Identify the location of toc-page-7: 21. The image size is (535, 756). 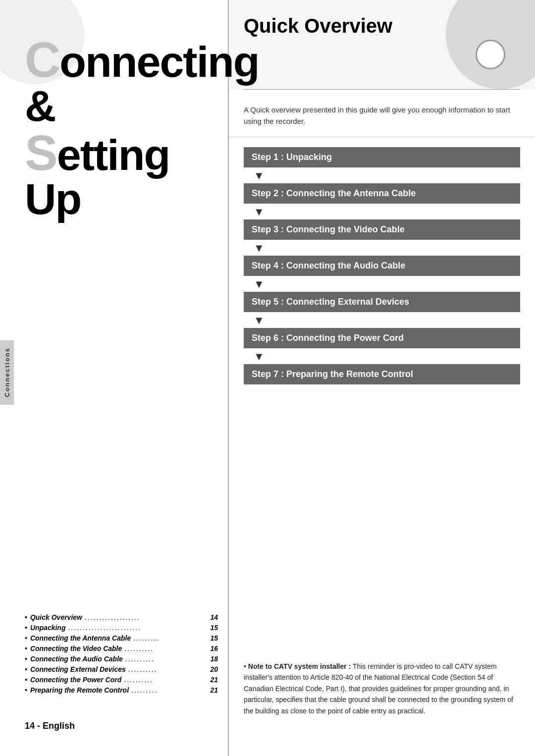
(214, 690).